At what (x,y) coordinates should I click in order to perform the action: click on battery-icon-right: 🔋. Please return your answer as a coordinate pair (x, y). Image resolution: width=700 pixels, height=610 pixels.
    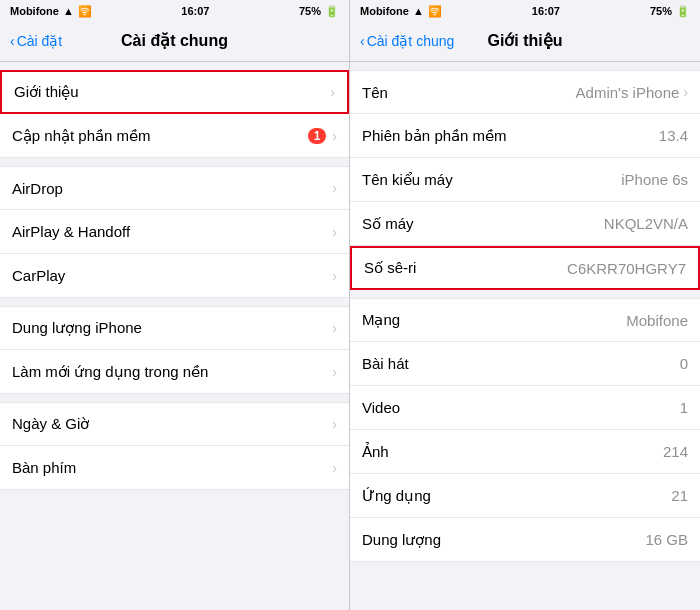
    Looking at the image, I should click on (683, 12).